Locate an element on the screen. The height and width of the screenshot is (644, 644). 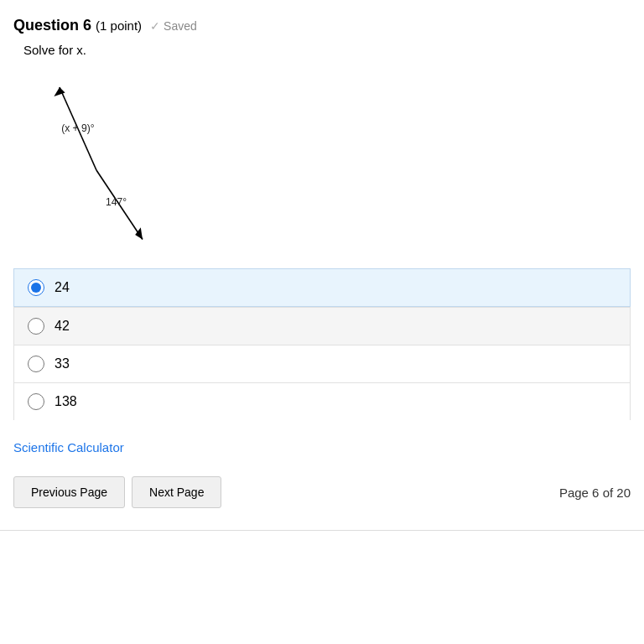
question-title: Question 6 (1 point) is located at coordinates (77, 25).